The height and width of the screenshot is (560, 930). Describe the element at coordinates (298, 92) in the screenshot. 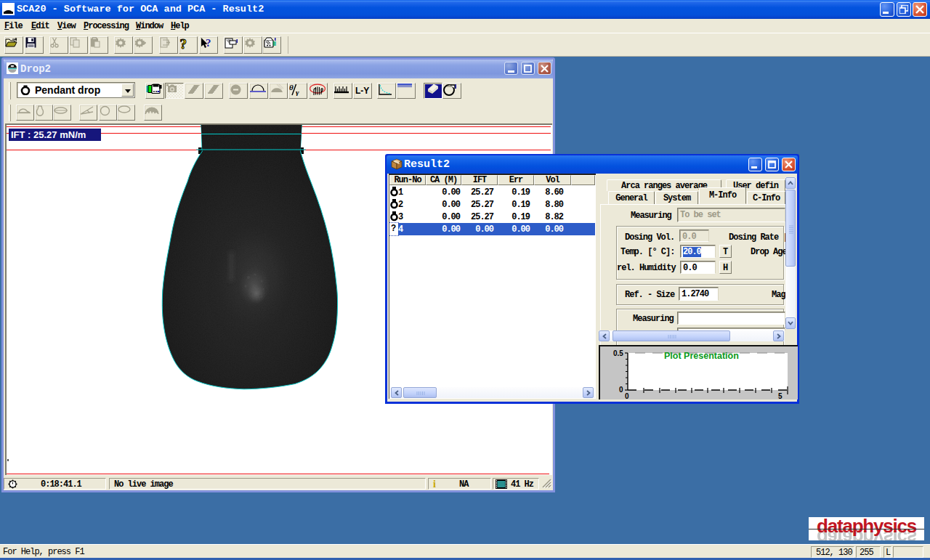

I see `svg-text: γ` at that location.